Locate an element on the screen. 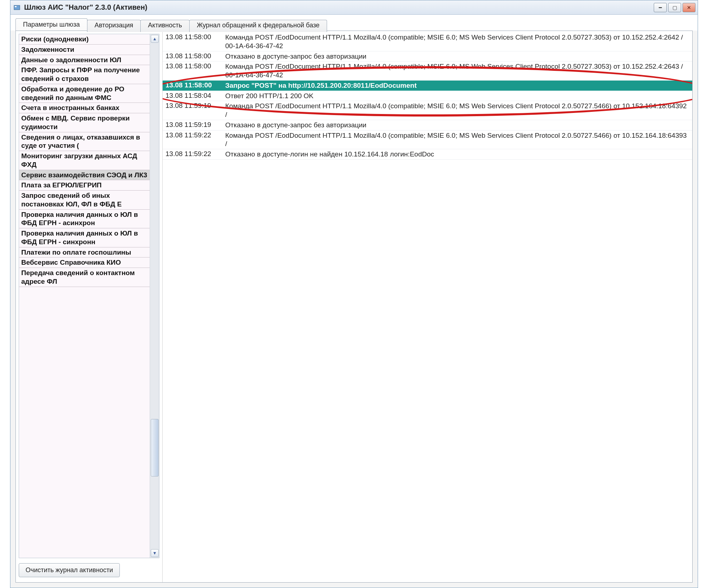 This screenshot has width=707, height=588. window-buttons: ━ ▢ ✕ is located at coordinates (675, 8).